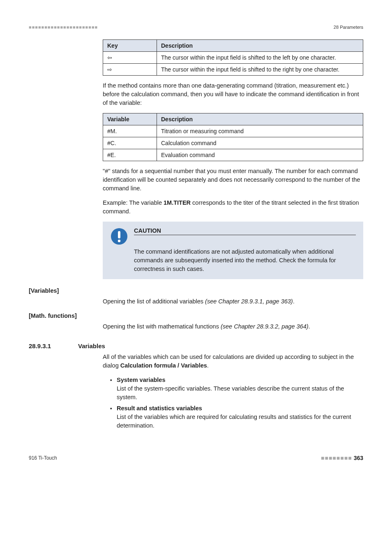  What do you see at coordinates (233, 250) in the screenshot?
I see `caution-box: CAUTION The command identifications are …` at bounding box center [233, 250].